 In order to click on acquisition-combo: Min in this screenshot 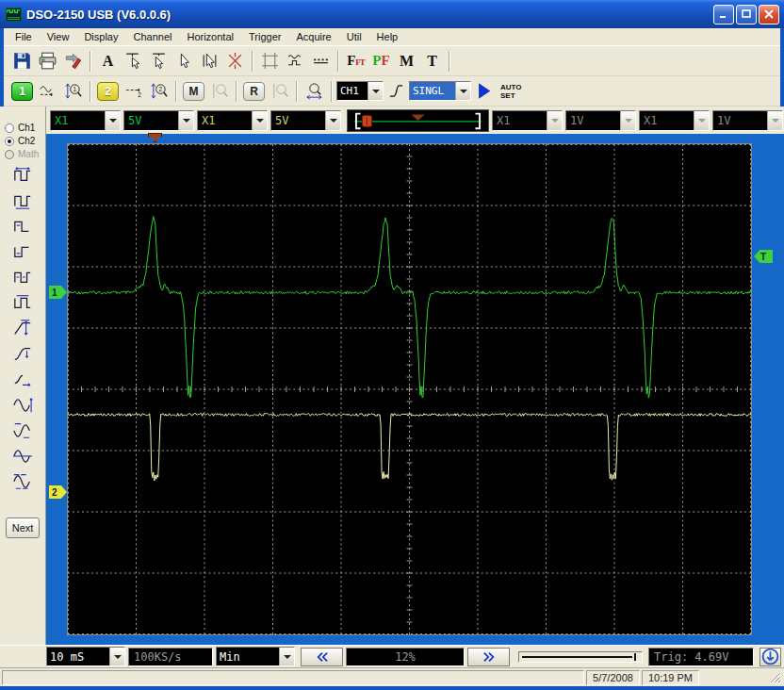, I will do `click(255, 656)`.